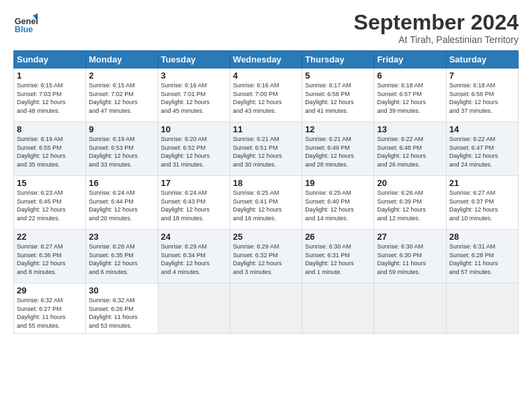 The image size is (532, 411). What do you see at coordinates (482, 183) in the screenshot?
I see `day-number: 21` at bounding box center [482, 183].